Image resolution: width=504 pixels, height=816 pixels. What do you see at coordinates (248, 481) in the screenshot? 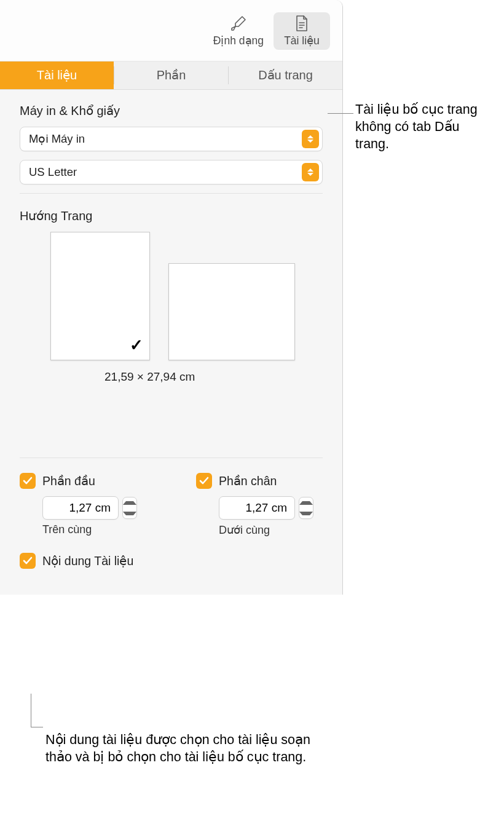
I see `footer-label: Phần chân` at bounding box center [248, 481].